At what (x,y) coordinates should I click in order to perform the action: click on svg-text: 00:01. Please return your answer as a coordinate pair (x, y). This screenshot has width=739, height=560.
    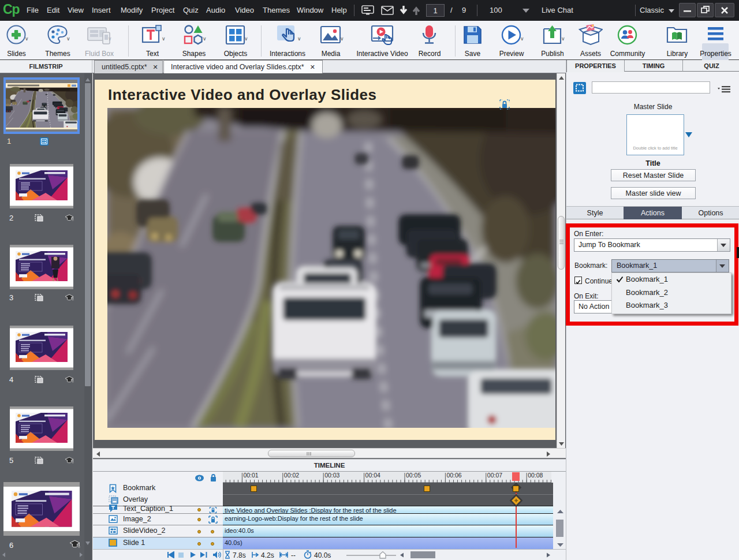
    Looking at the image, I should click on (251, 475).